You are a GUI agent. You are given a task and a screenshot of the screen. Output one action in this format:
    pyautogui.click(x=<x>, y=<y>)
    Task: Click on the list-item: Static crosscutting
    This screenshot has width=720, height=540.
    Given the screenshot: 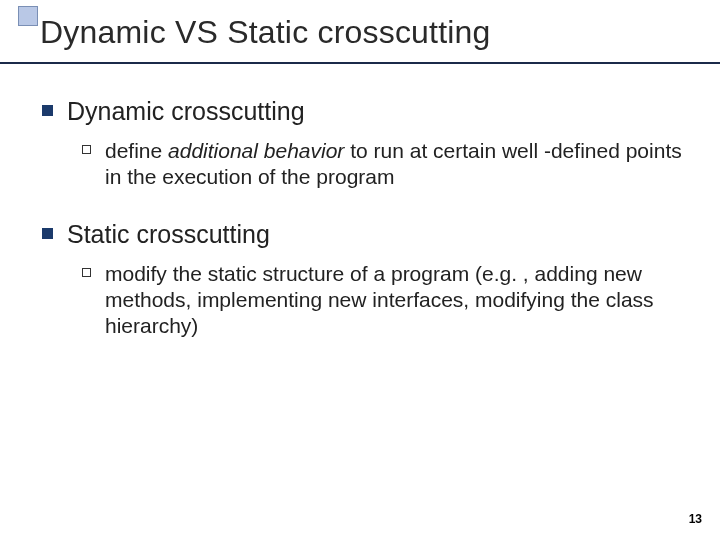 What is the action you would take?
    pyautogui.click(x=362, y=234)
    